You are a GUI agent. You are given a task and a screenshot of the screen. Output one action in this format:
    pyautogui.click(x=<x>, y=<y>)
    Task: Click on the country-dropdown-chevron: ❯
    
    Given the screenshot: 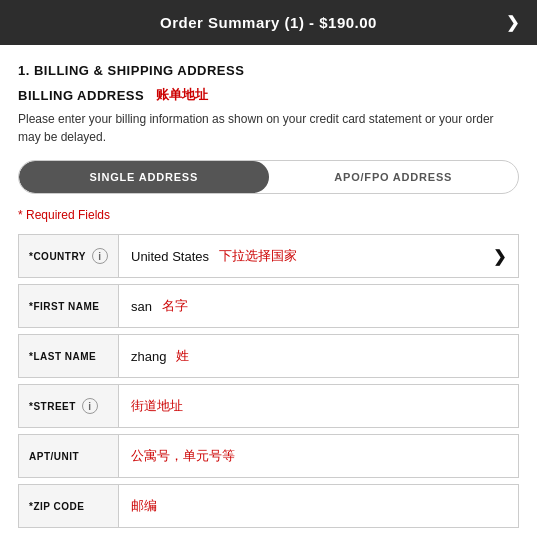 What is the action you would take?
    pyautogui.click(x=500, y=256)
    